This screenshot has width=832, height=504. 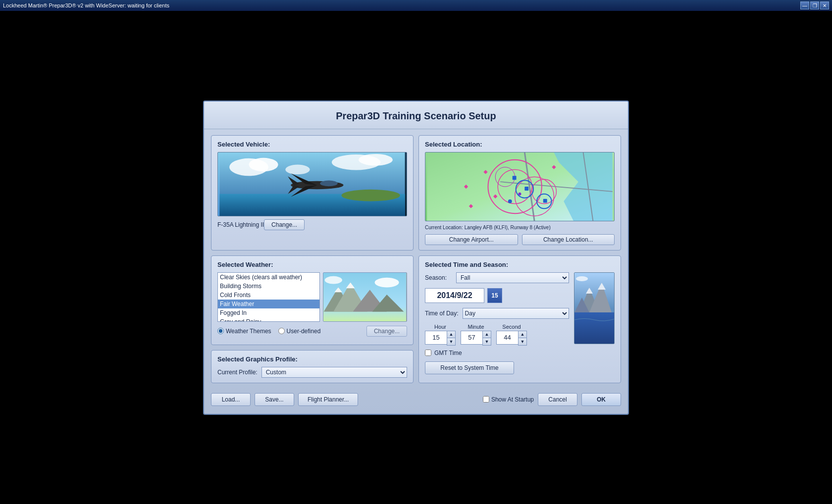 What do you see at coordinates (312, 193) in the screenshot?
I see `vehicle-panel: Selected Vehicle:` at bounding box center [312, 193].